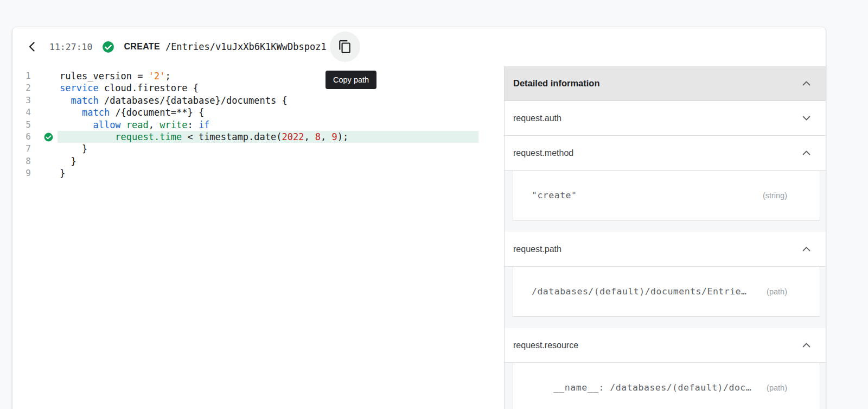  What do you see at coordinates (132, 112) in the screenshot?
I see `code-text: match /{document=**} {` at bounding box center [132, 112].